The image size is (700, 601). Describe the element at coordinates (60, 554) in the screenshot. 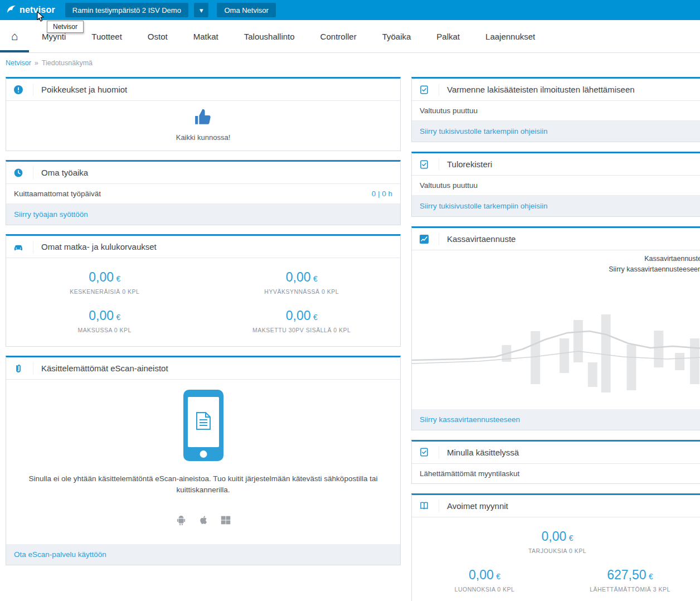

I see `escan-activate-link: Ota eScan-palvelu käyttöön` at that location.